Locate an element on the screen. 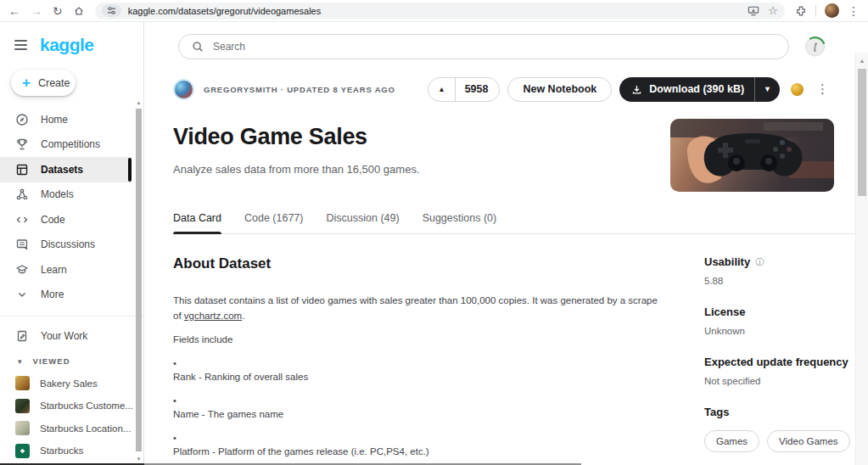 The width and height of the screenshot is (868, 465). tag-video-games: Video Games is located at coordinates (808, 441).